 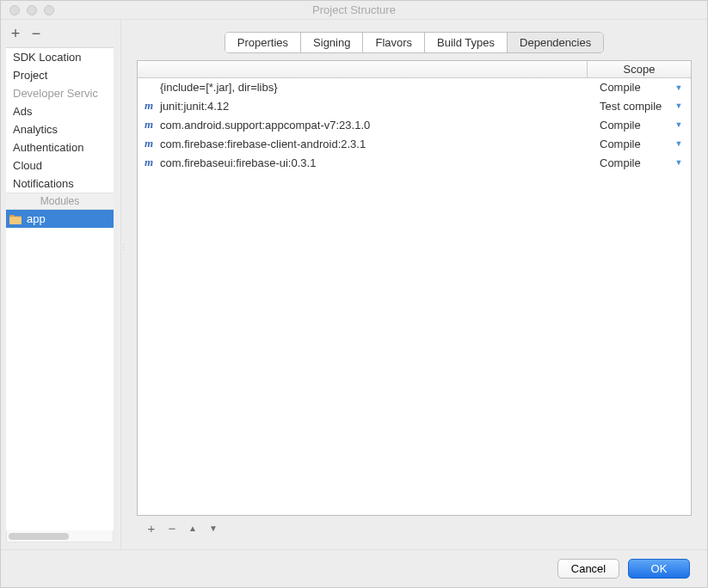 What do you see at coordinates (415, 526) in the screenshot?
I see `deps-footer-toolbar: + − ▲ ▼` at bounding box center [415, 526].